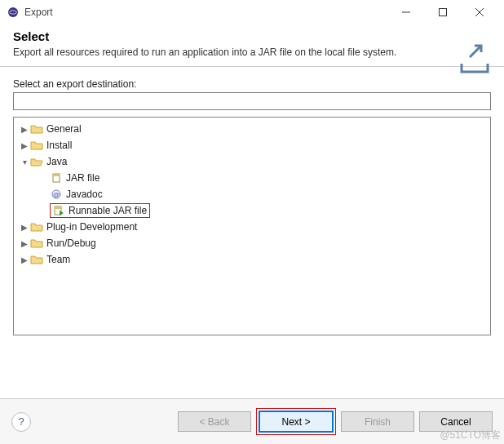 This screenshot has width=504, height=444. What do you see at coordinates (252, 101) in the screenshot?
I see `filter-input` at bounding box center [252, 101].